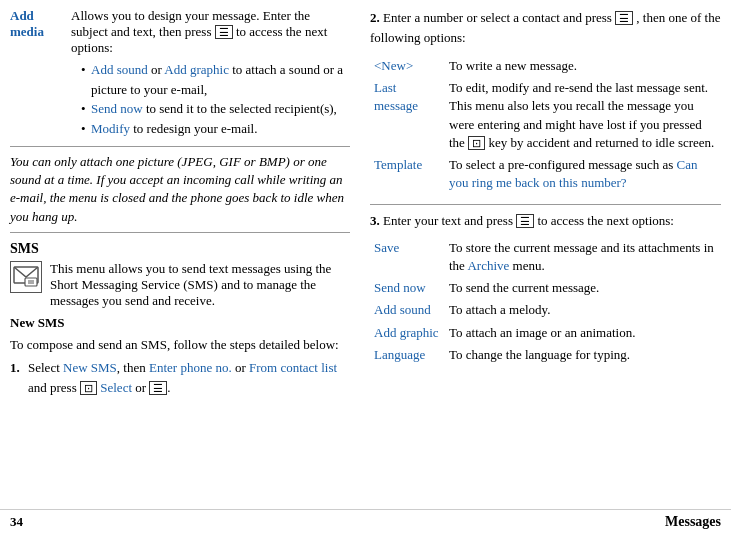 The image size is (731, 534). I want to click on option-last-label: Lastmessage, so click(408, 116).